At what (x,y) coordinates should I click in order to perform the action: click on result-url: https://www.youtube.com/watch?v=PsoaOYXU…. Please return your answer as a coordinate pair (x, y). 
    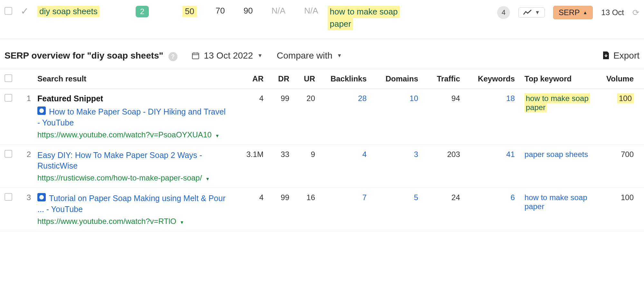
    Looking at the image, I should click on (132, 135).